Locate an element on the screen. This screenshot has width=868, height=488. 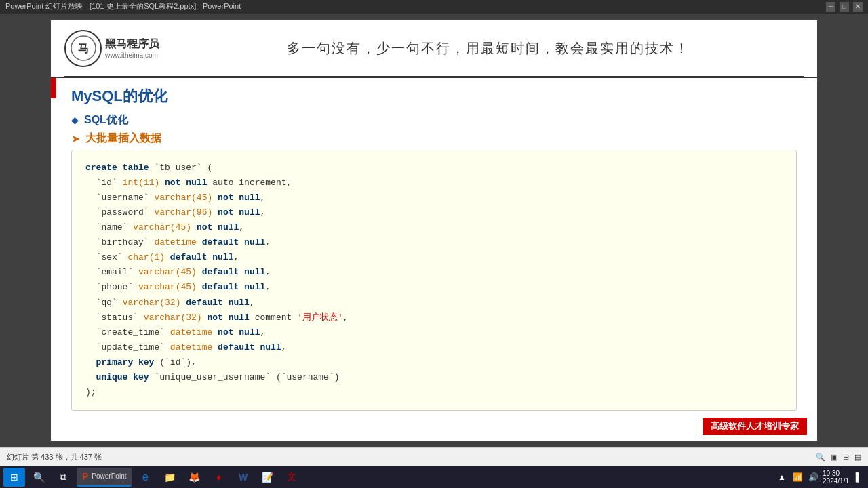
tray-up-icon: ▲ is located at coordinates (782, 477).